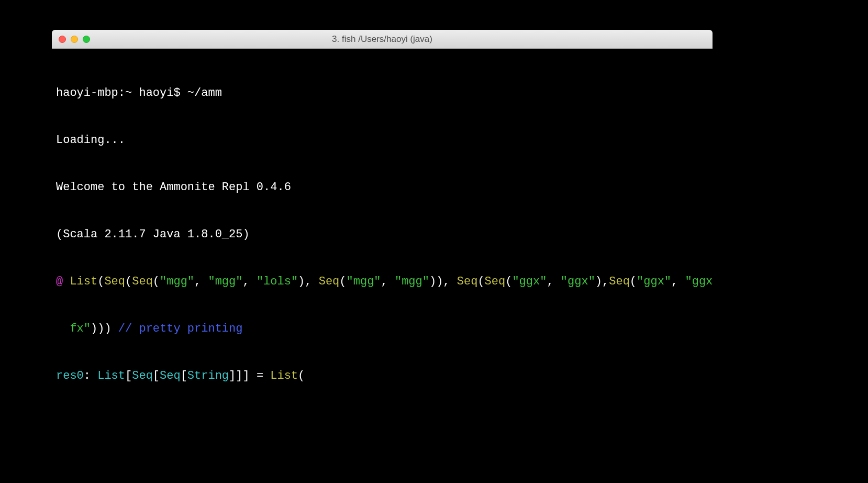 This screenshot has height=483, width=868. Describe the element at coordinates (382, 39) in the screenshot. I see `window-title: 3. fish /Users/haoyi (java)` at that location.